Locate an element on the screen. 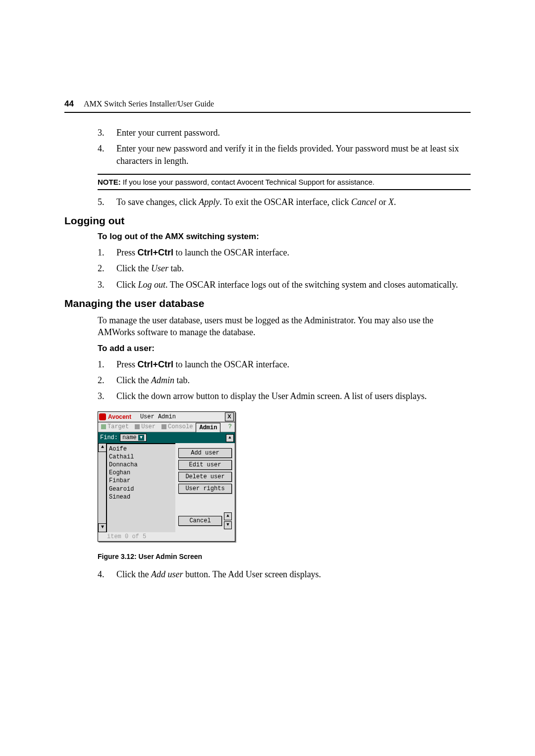 The image size is (535, 756). cancel-button: Cancel is located at coordinates (200, 521).